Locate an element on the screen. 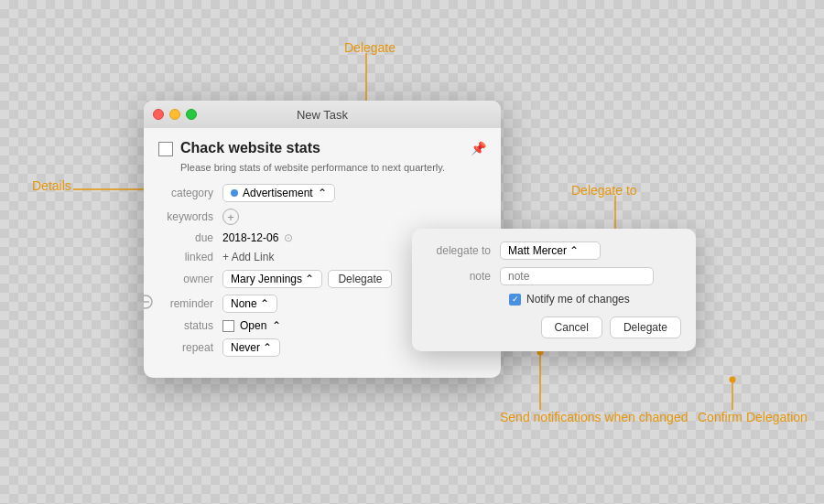 The width and height of the screenshot is (824, 504). status-controls: Open ⌃ is located at coordinates (252, 326).